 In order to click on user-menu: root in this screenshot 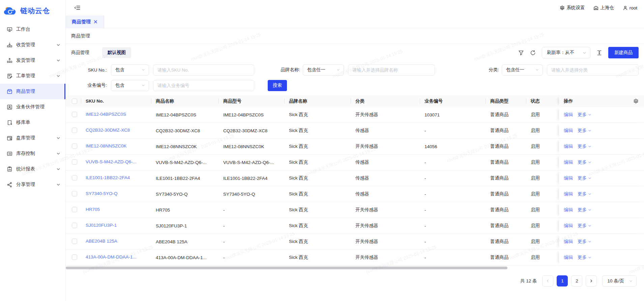, I will do `click(630, 8)`.